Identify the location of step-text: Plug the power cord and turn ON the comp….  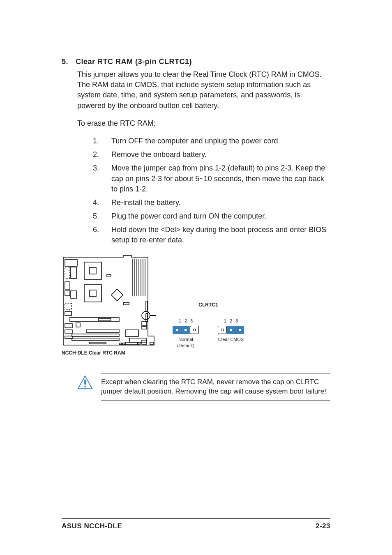
(221, 216).